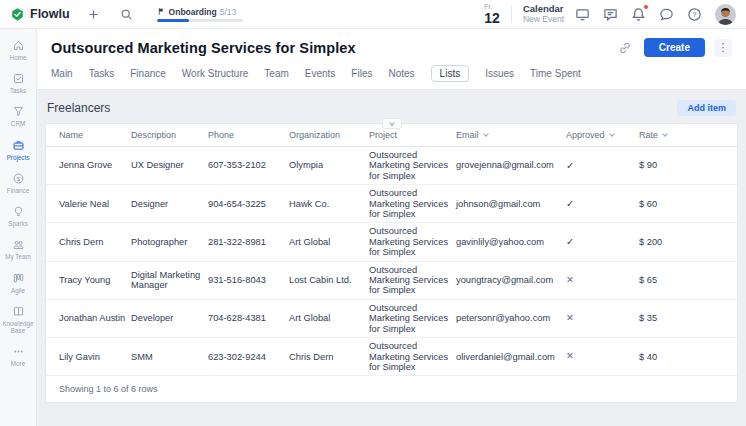 This screenshot has height=426, width=746. Describe the element at coordinates (492, 18) in the screenshot. I see `day-number: 12` at that location.